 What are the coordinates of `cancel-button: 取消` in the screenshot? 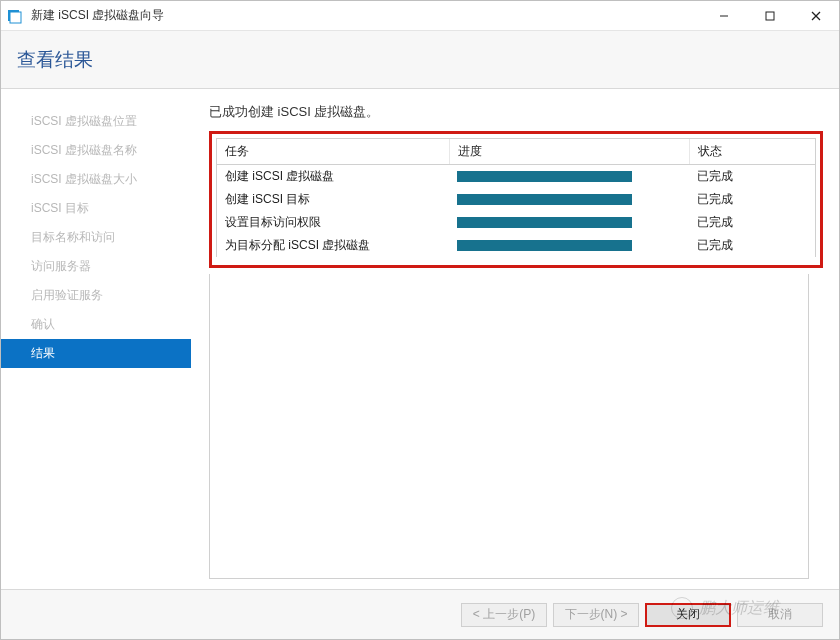 It's located at (780, 615).